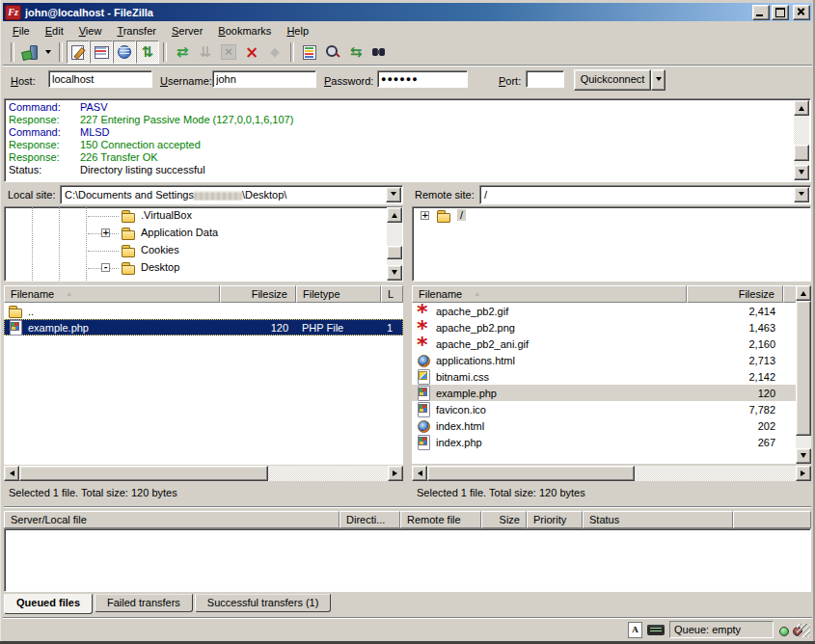 The width and height of the screenshot is (815, 644). What do you see at coordinates (803, 631) in the screenshot?
I see `resize-grip` at bounding box center [803, 631].